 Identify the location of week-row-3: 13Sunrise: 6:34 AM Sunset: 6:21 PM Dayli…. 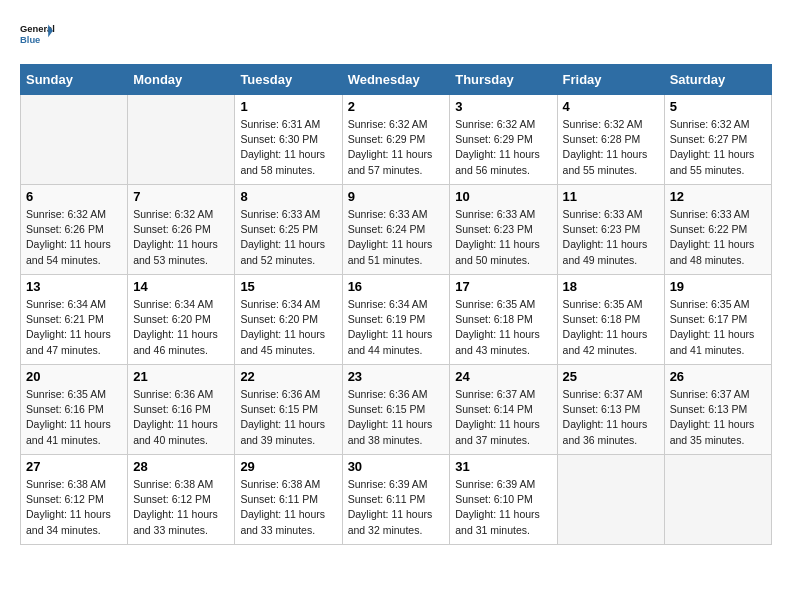
(396, 320).